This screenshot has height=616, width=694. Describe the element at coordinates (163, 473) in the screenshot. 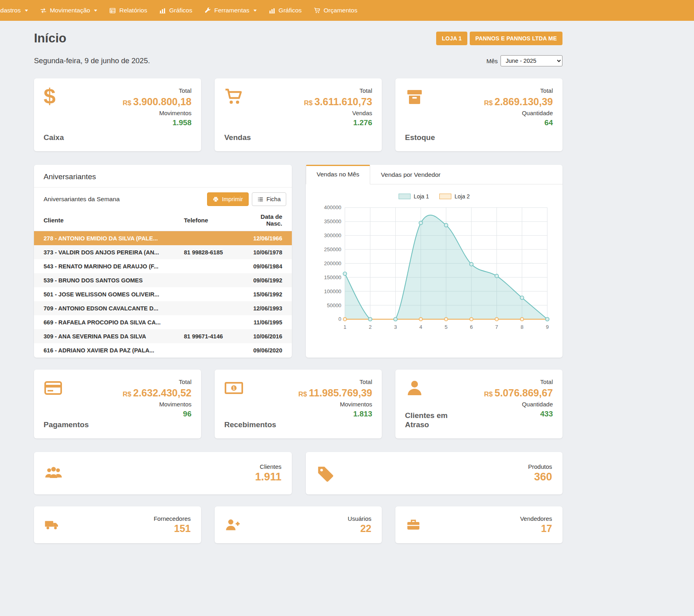

I see `clientes-card: Clientes 1.911` at that location.